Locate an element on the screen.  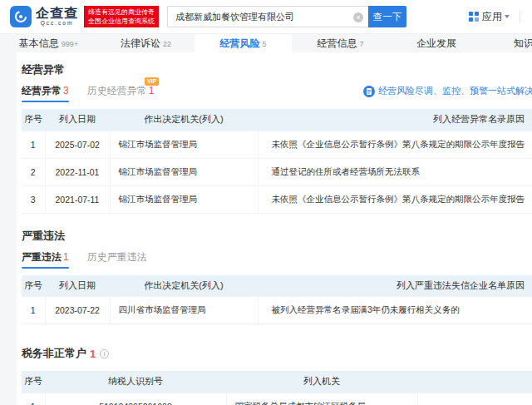
tab-count: 7 is located at coordinates (361, 44).